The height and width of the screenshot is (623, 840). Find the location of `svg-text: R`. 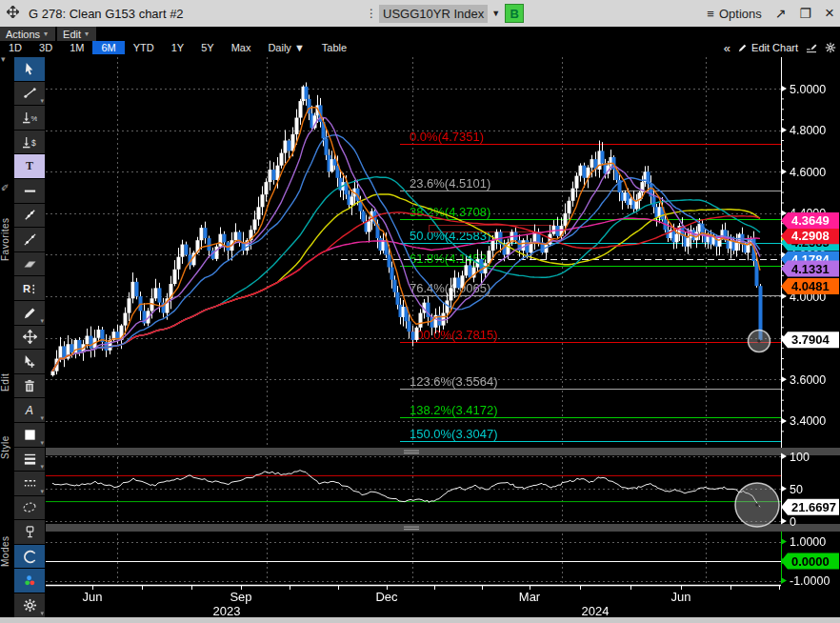

svg-text: R is located at coordinates (27, 289).